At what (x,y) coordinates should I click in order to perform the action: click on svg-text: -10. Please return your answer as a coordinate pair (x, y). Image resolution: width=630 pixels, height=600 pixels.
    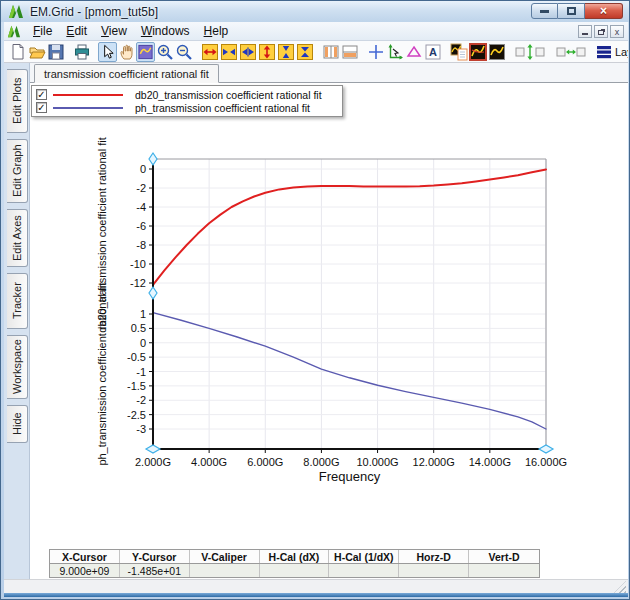
    Looking at the image, I should click on (138, 264).